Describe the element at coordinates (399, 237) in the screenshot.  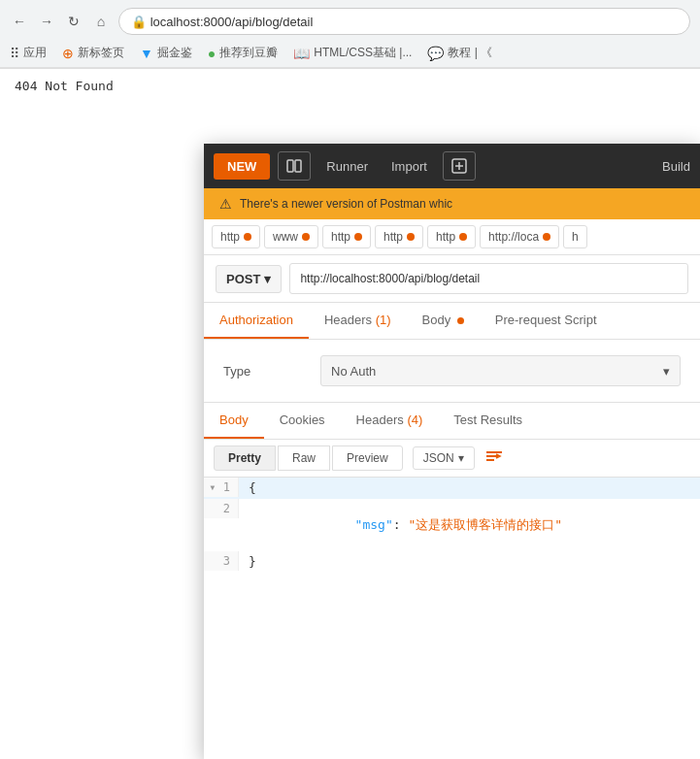
I see `tab-http-3: http` at that location.